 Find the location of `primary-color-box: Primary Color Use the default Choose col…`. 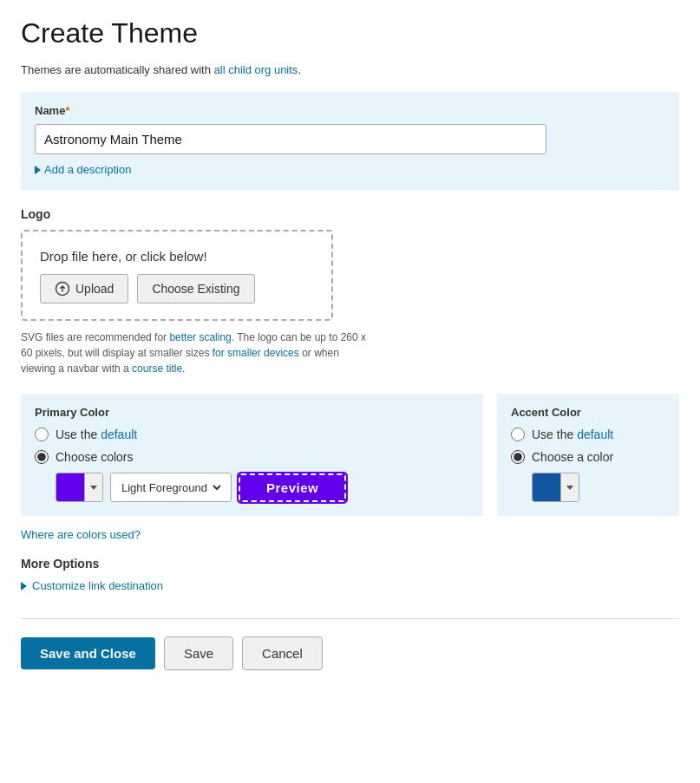

primary-color-box: Primary Color Use the default Choose col… is located at coordinates (252, 454).